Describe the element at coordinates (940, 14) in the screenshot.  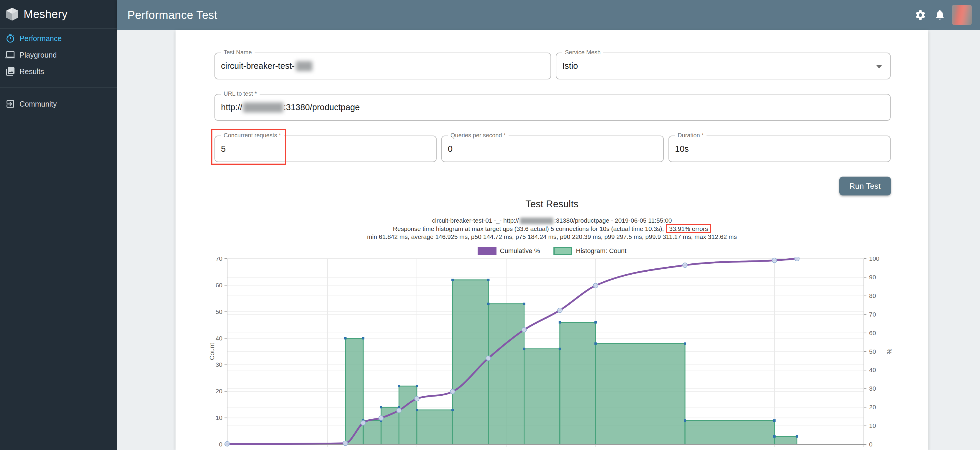
I see `notifications-bell-icon` at that location.